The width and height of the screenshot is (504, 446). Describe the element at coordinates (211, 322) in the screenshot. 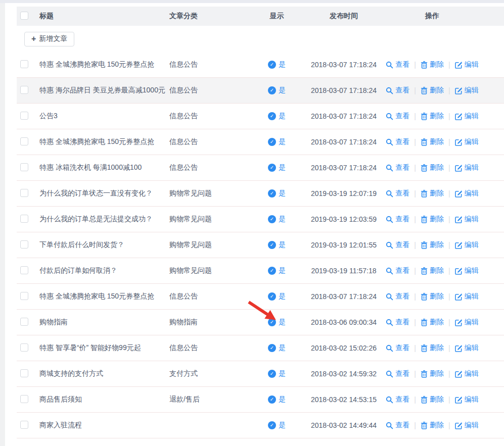

I see `row-category: 购物指南` at that location.